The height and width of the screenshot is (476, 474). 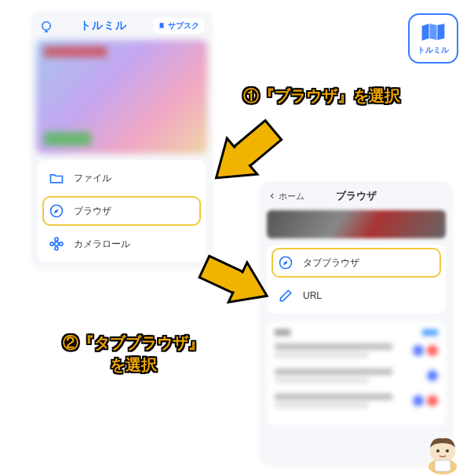 I want to click on app-title: トルミル, so click(x=104, y=26).